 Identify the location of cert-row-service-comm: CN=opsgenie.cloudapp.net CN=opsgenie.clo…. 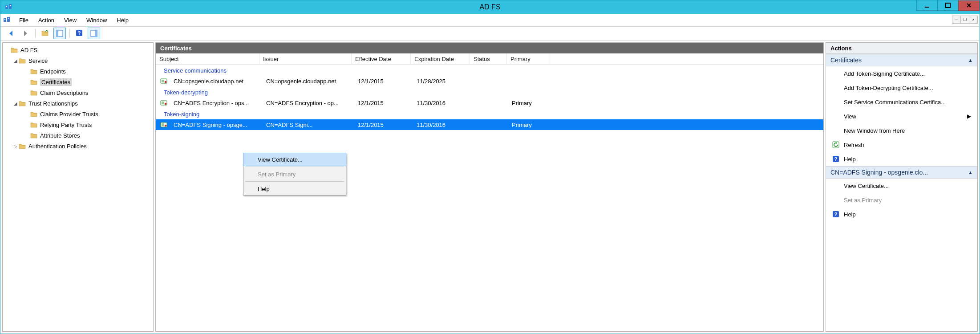
(490, 81).